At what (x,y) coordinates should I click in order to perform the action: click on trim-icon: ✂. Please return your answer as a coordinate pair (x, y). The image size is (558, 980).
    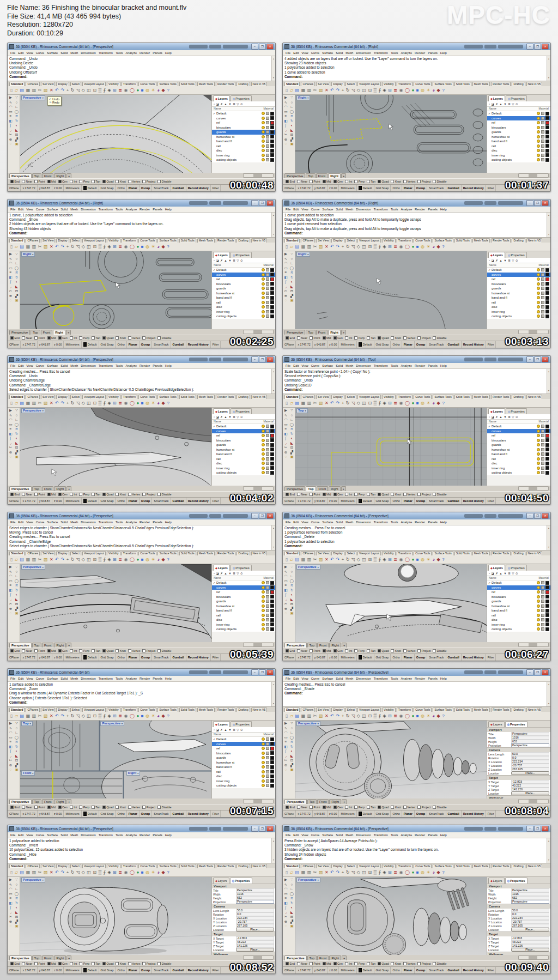
    Looking at the image, I should click on (286, 291).